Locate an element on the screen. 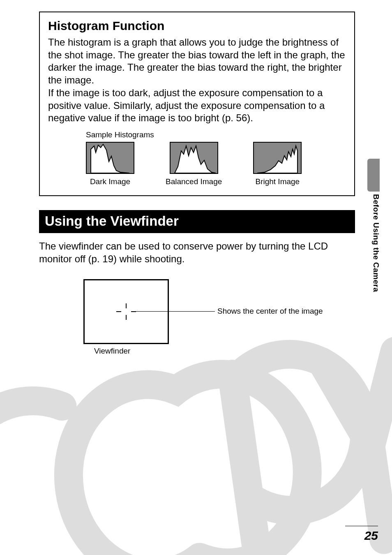 The width and height of the screenshot is (392, 555). histogram-dark: Dark Image is located at coordinates (110, 164).